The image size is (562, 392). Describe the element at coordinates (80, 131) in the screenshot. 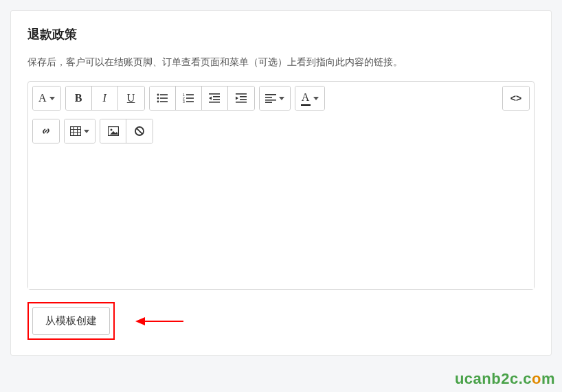

I see `table-group` at that location.